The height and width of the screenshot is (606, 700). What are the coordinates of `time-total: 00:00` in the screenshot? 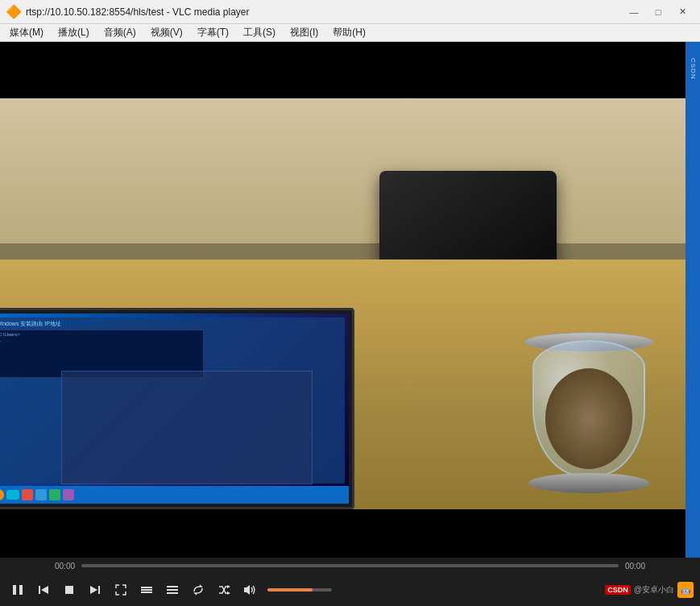 It's located at (635, 566).